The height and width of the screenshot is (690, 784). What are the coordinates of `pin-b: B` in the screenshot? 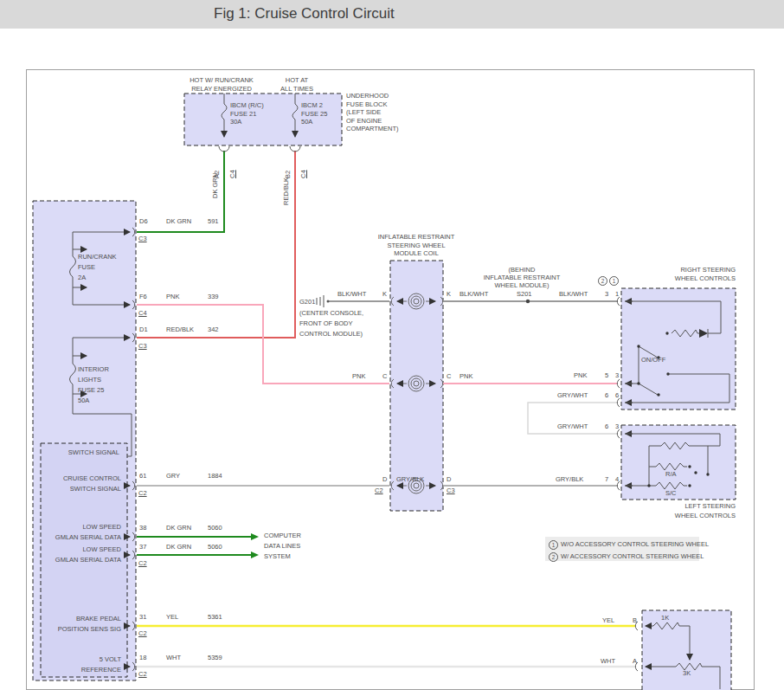 It's located at (635, 621).